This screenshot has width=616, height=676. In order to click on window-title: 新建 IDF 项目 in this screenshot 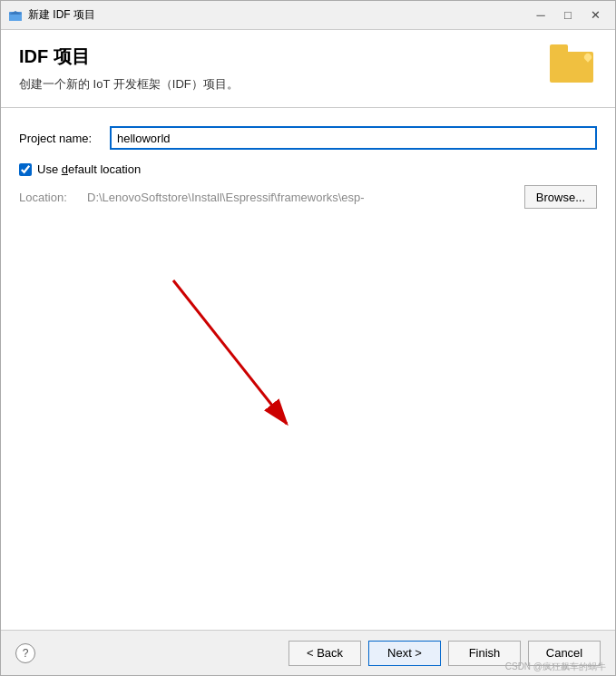, I will do `click(276, 15)`.